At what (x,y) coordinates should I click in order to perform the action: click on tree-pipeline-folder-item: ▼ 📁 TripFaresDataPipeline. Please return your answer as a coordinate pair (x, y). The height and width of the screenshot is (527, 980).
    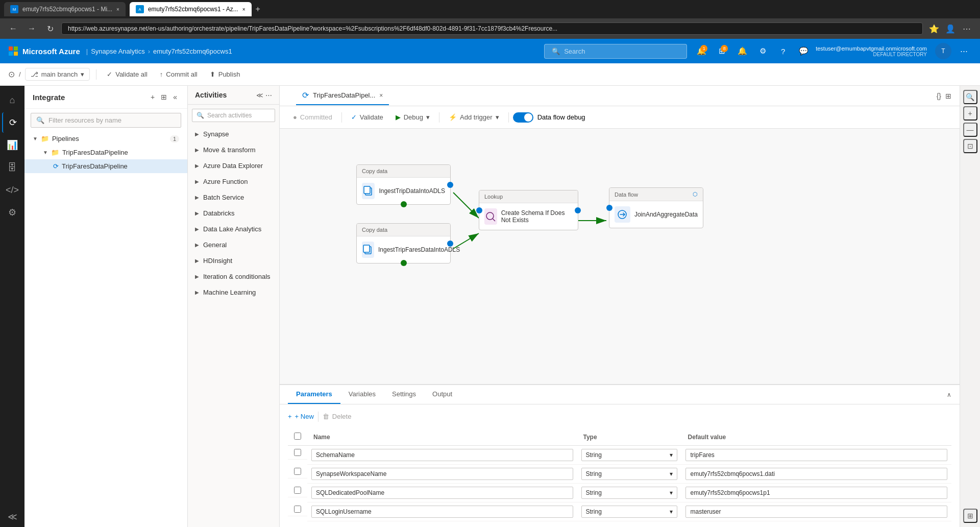
    Looking at the image, I should click on (106, 152).